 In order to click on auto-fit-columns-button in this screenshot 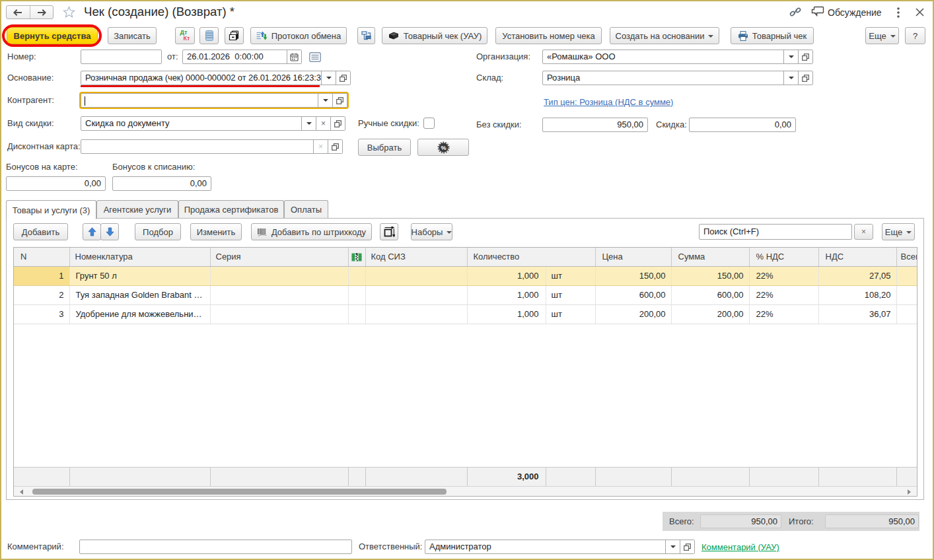, I will do `click(389, 232)`.